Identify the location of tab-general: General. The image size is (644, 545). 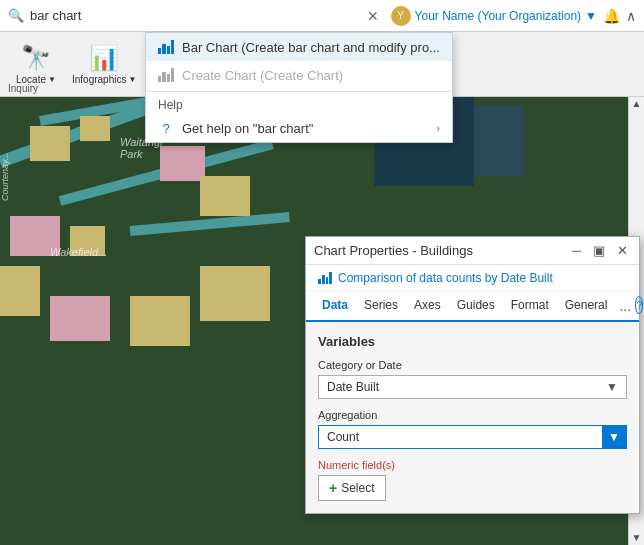
(586, 307).